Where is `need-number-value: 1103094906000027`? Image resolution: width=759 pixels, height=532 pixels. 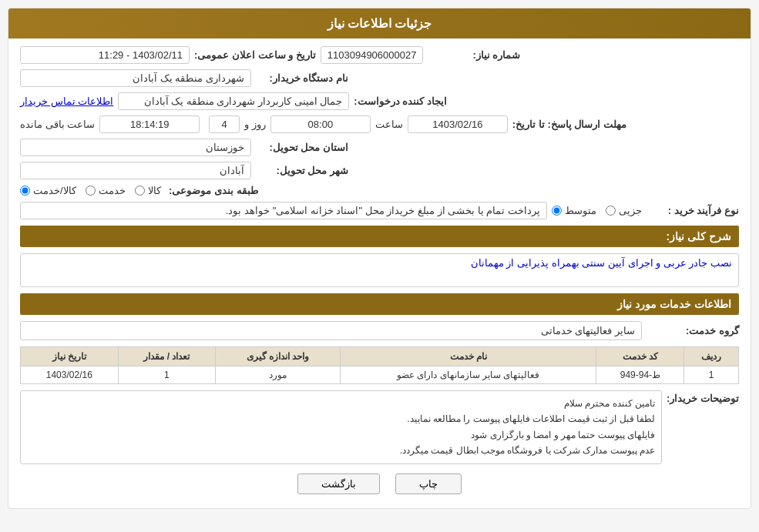 need-number-value: 1103094906000027 is located at coordinates (372, 55).